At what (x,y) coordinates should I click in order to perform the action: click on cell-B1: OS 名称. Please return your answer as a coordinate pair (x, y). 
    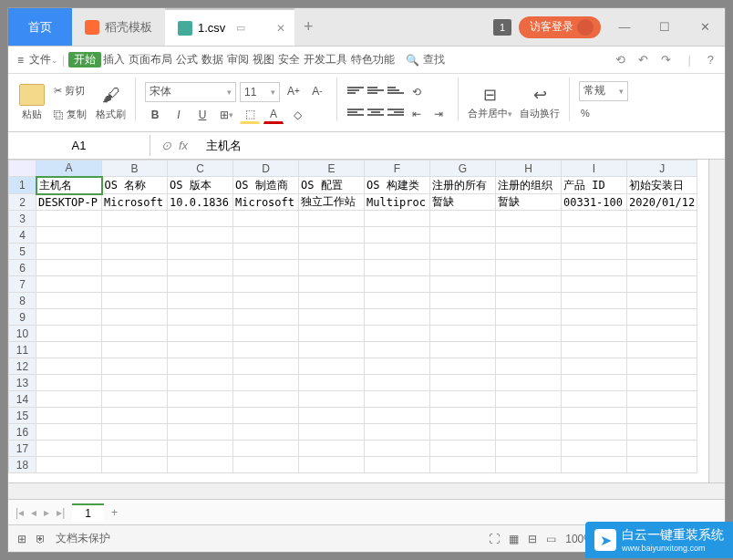
    Looking at the image, I should click on (135, 186).